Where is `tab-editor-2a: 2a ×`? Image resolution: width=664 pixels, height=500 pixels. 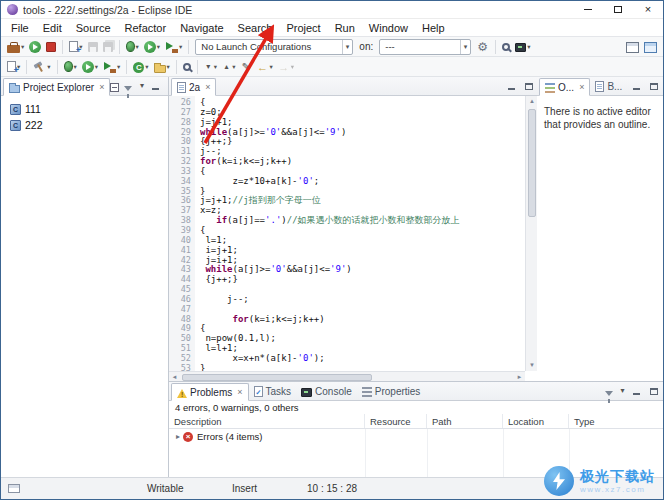 tab-editor-2a: 2a × is located at coordinates (194, 87).